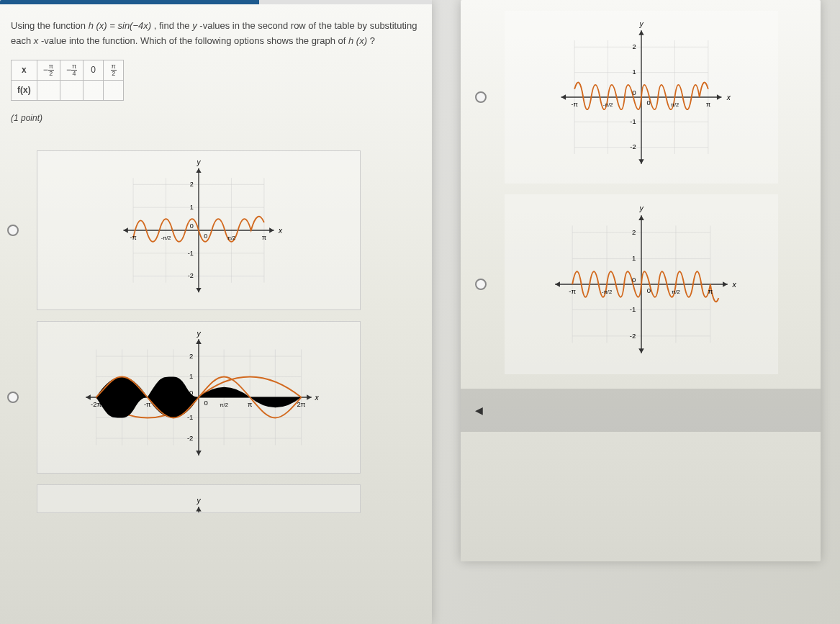  I want to click on nav-area: ◀, so click(641, 410).